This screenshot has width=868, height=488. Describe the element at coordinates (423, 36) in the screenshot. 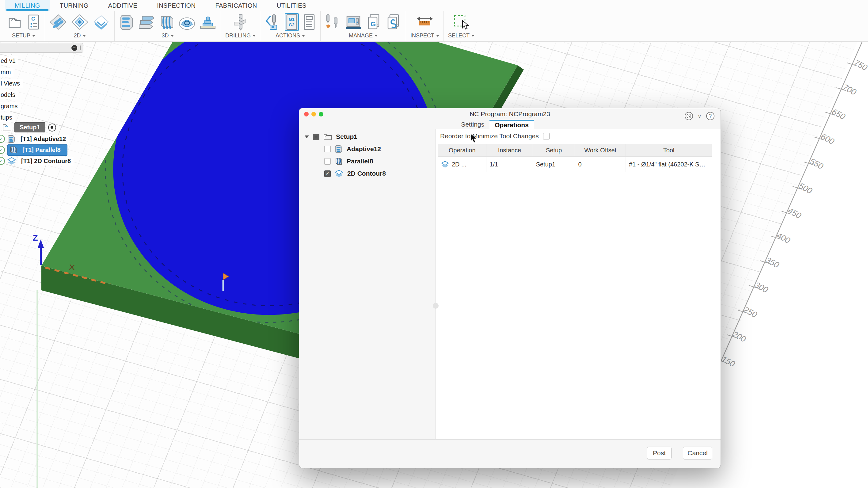

I see `group-label-text: INSPECT` at that location.